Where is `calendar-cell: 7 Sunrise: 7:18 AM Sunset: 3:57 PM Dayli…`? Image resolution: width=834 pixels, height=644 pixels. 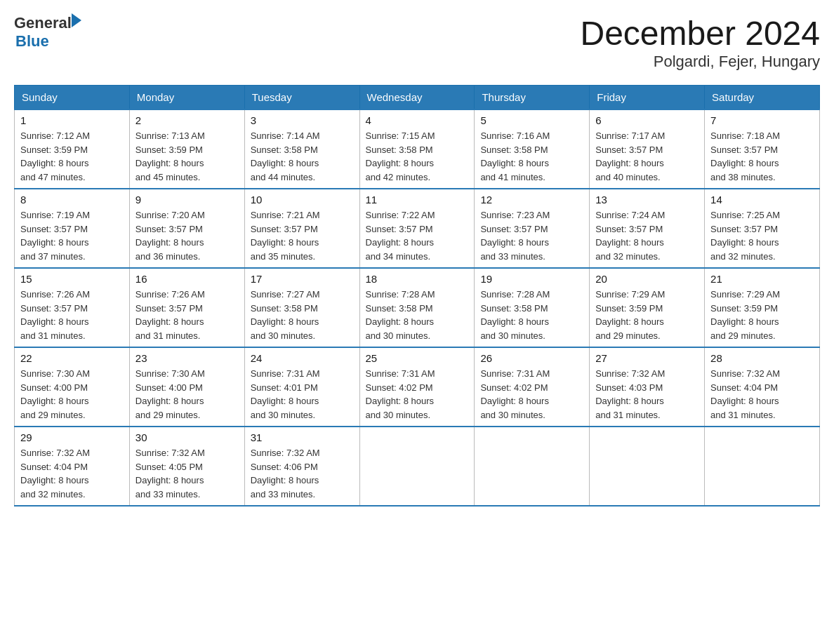 calendar-cell: 7 Sunrise: 7:18 AM Sunset: 3:57 PM Dayli… is located at coordinates (762, 149).